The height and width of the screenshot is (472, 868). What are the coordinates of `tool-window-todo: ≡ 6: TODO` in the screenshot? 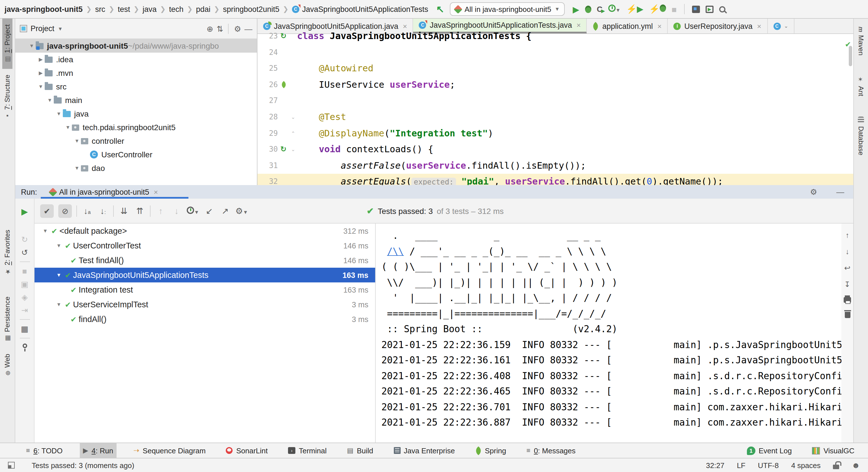 It's located at (44, 450).